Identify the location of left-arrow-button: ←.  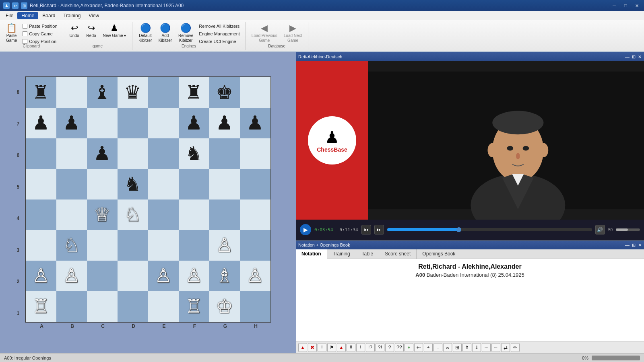
(496, 348).